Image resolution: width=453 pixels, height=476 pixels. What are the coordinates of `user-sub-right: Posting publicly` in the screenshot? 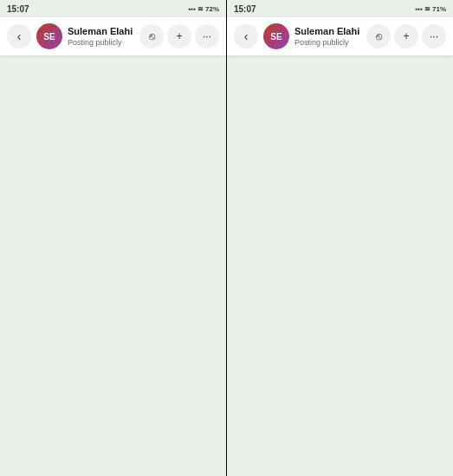 It's located at (327, 42).